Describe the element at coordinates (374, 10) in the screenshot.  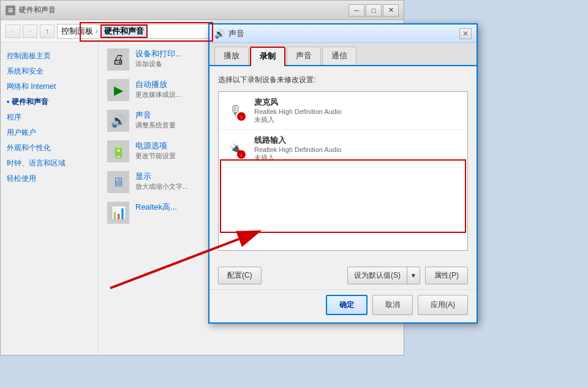
I see `cp-win-controls: ─ □ ✕` at that location.